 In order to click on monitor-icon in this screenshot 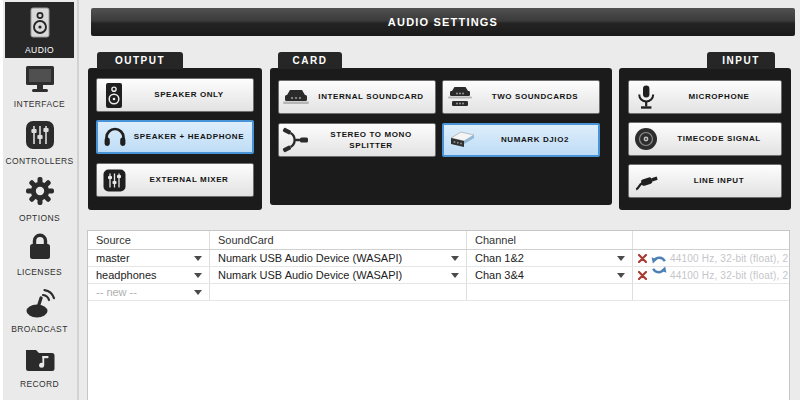, I will do `click(40, 81)`.